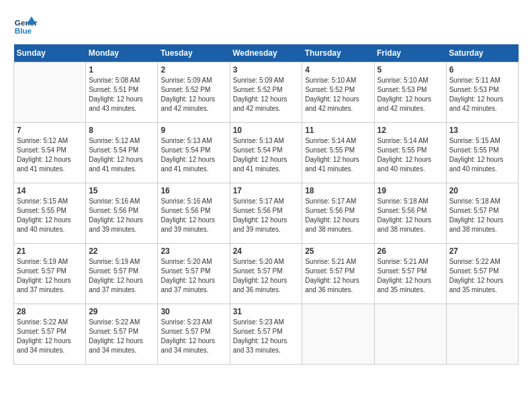 The image size is (532, 411). I want to click on calendar-cell: 18Sunrise: 5:17 AM Sunset: 5:56 PM Dayli…, so click(339, 214).